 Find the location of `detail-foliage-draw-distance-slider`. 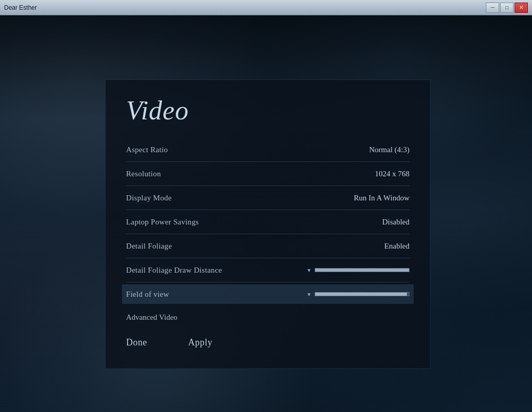

detail-foliage-draw-distance-slider is located at coordinates (362, 270).